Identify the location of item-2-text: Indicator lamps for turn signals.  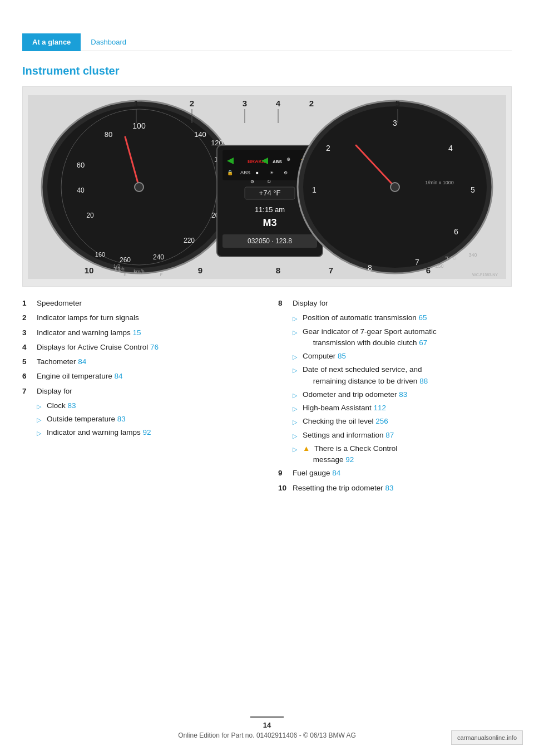
(88, 318).